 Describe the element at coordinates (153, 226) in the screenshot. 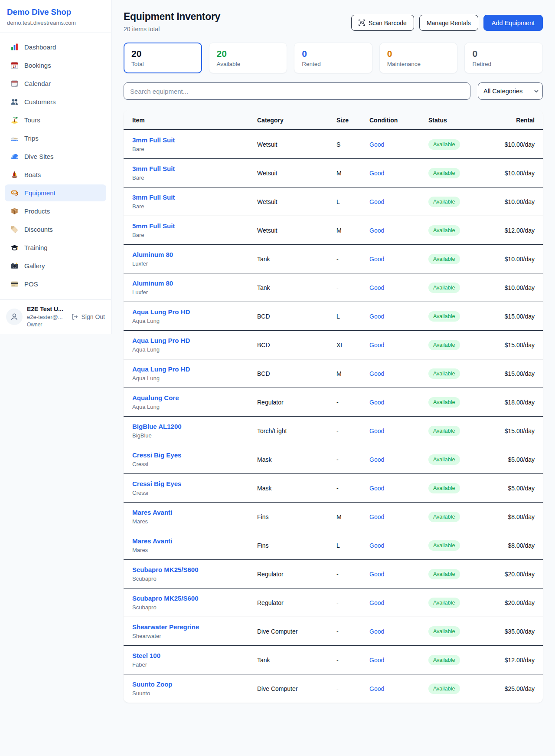

I see `item-name-link: 5mm Full Suit` at that location.